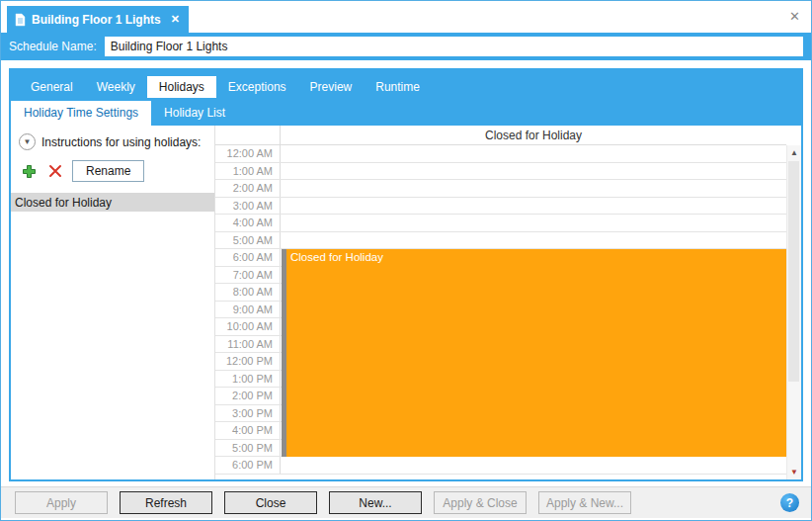 The height and width of the screenshot is (521, 812). Describe the element at coordinates (182, 87) in the screenshot. I see `tab-holidays: Holidays` at that location.